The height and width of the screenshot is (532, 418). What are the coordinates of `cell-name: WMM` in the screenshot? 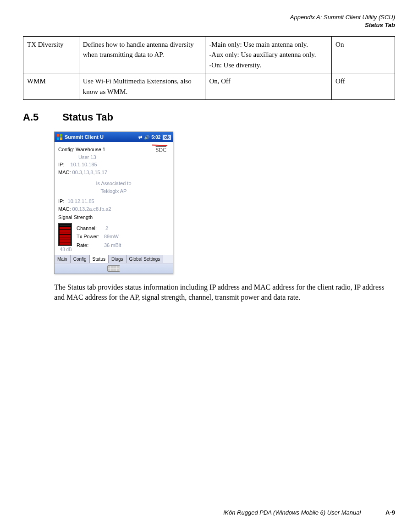 It's located at (51, 87).